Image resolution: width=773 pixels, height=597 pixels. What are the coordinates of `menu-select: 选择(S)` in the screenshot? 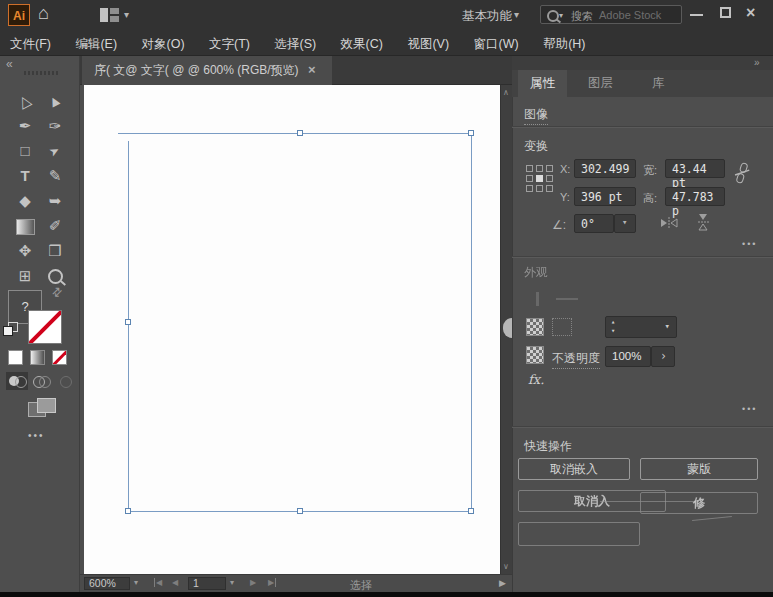 It's located at (295, 42).